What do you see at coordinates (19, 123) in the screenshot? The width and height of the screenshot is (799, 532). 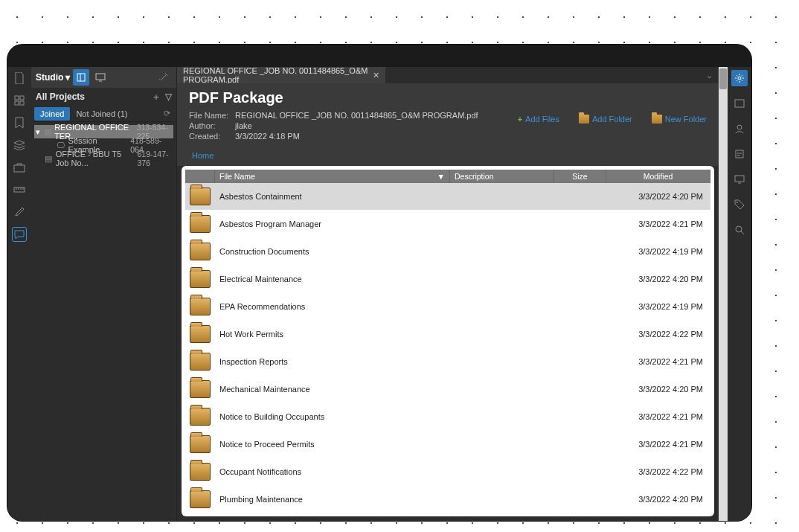 I see `bookmark-icon` at bounding box center [19, 123].